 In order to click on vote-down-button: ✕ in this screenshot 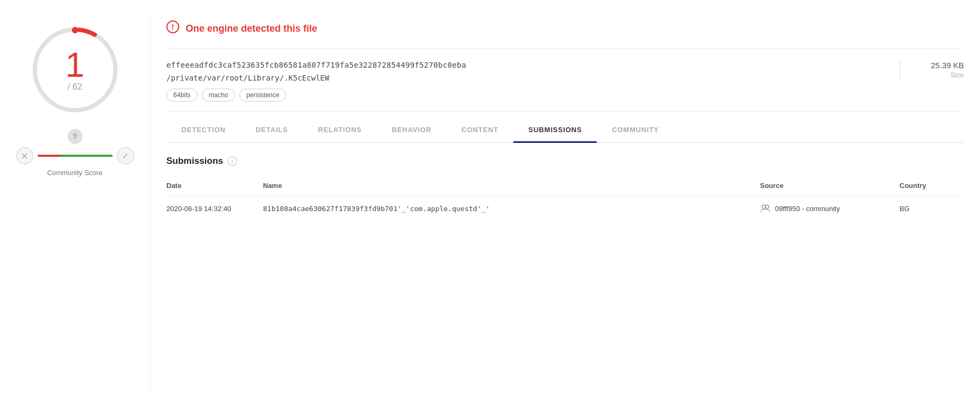, I will do `click(25, 156)`.